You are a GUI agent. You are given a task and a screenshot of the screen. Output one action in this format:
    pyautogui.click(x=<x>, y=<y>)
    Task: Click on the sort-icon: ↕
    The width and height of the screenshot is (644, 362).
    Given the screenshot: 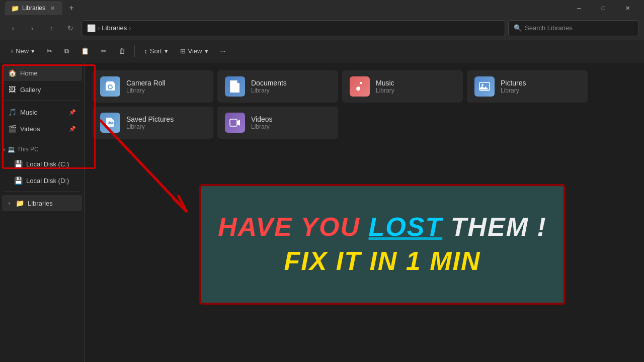 What is the action you would take?
    pyautogui.click(x=146, y=51)
    